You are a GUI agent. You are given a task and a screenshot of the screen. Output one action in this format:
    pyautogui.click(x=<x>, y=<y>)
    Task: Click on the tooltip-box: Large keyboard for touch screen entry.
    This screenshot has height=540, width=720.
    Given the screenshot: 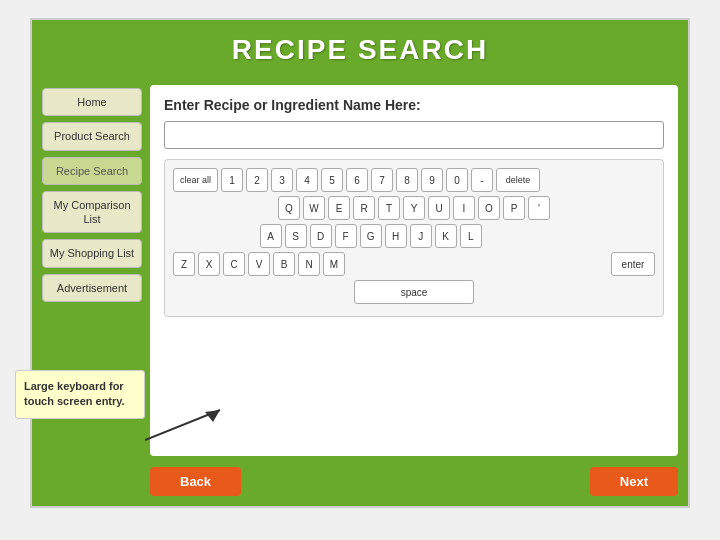 What is the action you would take?
    pyautogui.click(x=80, y=394)
    